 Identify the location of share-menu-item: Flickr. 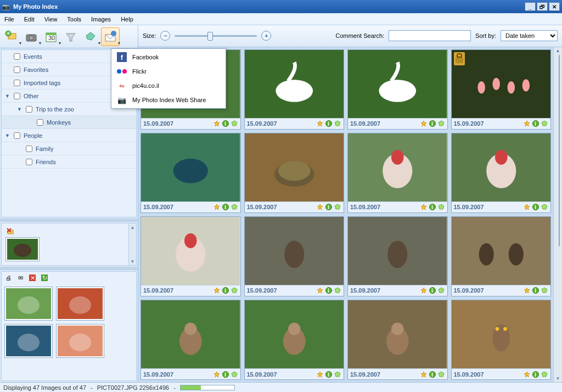
(168, 71).